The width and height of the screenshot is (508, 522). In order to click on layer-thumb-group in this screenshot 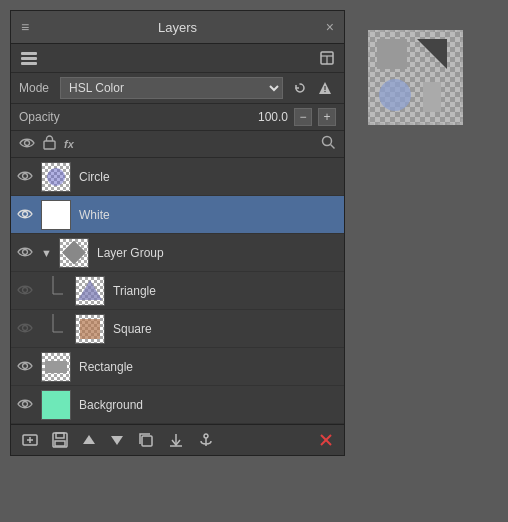, I will do `click(74, 253)`.